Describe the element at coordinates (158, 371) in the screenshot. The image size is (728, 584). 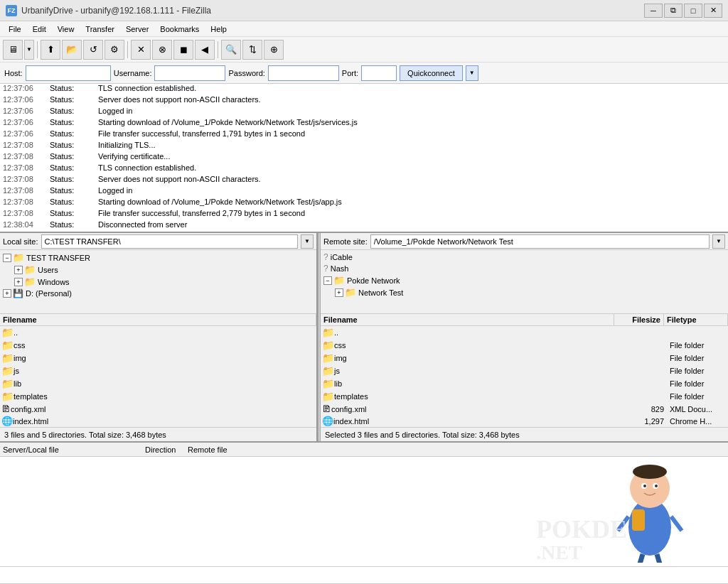
I see `local-files: Filename 📁..📁css📁img📁js📁lib📁templates🖹co…` at that location.